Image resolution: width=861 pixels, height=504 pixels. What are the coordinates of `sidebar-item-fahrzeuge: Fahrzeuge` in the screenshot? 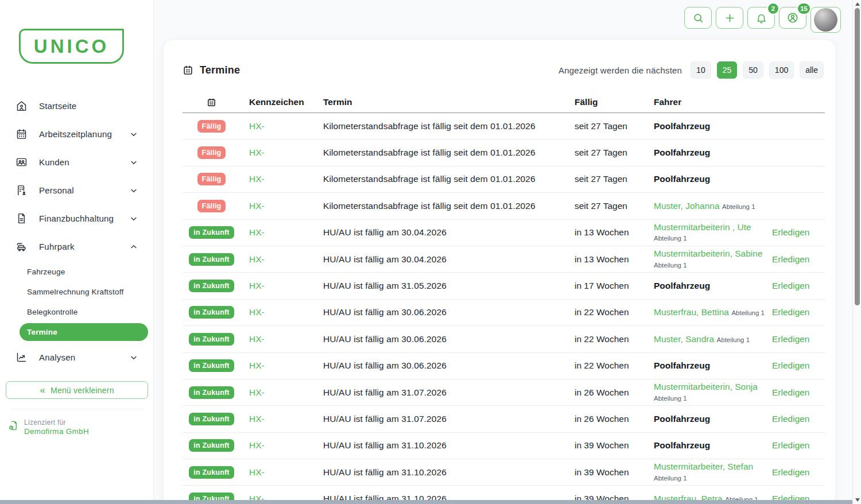 It's located at (84, 272).